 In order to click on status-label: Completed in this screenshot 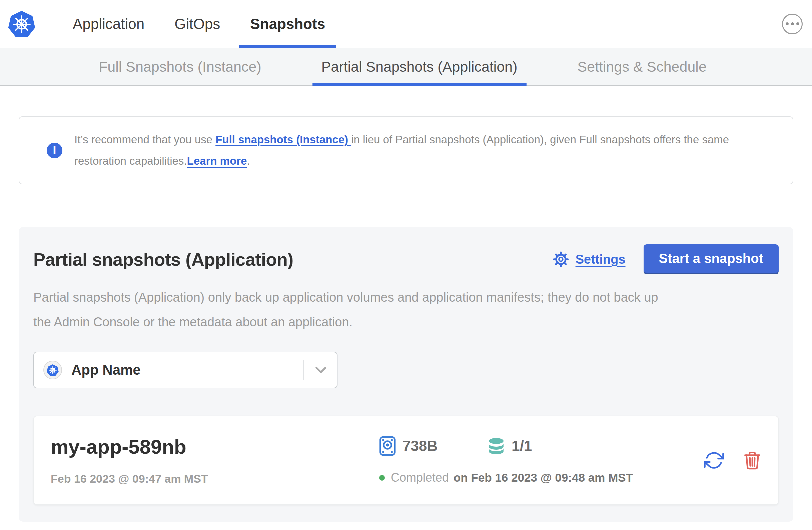, I will do `click(420, 477)`.